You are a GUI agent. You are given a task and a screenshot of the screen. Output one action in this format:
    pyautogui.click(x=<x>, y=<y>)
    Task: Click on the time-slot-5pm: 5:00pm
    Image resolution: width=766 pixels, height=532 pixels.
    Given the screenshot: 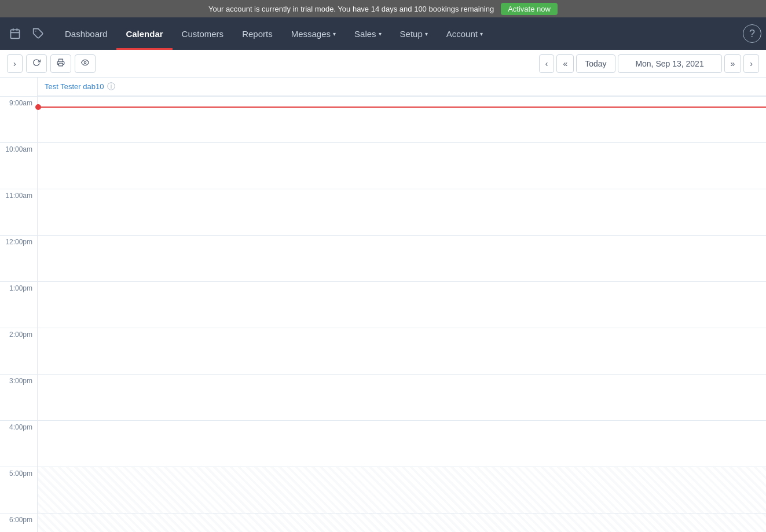 What is the action you would take?
    pyautogui.click(x=19, y=490)
    